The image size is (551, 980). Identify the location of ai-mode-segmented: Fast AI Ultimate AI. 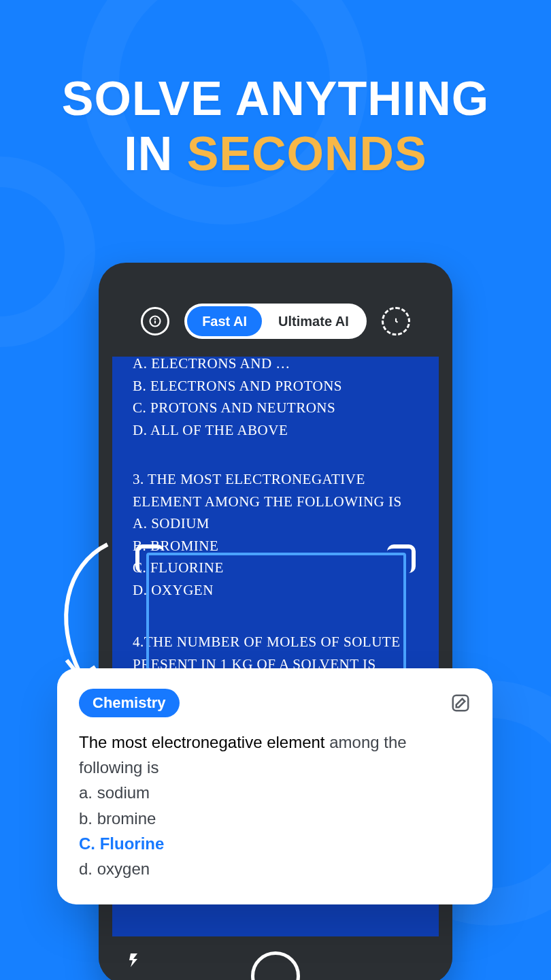
(276, 321).